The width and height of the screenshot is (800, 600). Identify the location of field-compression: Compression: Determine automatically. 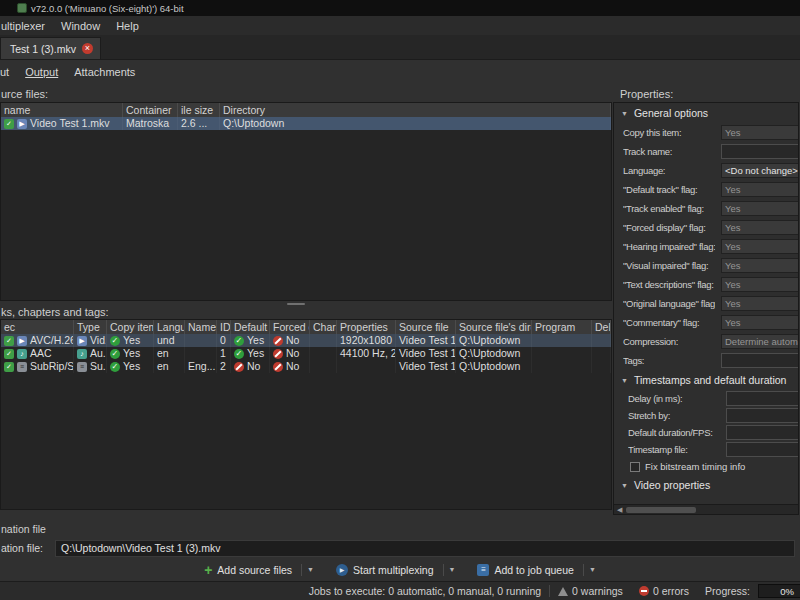
(706, 342).